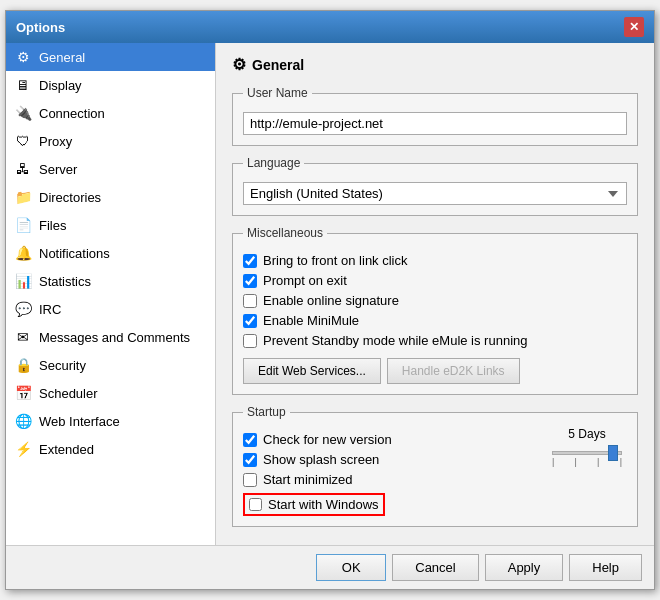 The width and height of the screenshot is (660, 600). I want to click on sidebar-icon-webinterface: 🌐, so click(23, 421).